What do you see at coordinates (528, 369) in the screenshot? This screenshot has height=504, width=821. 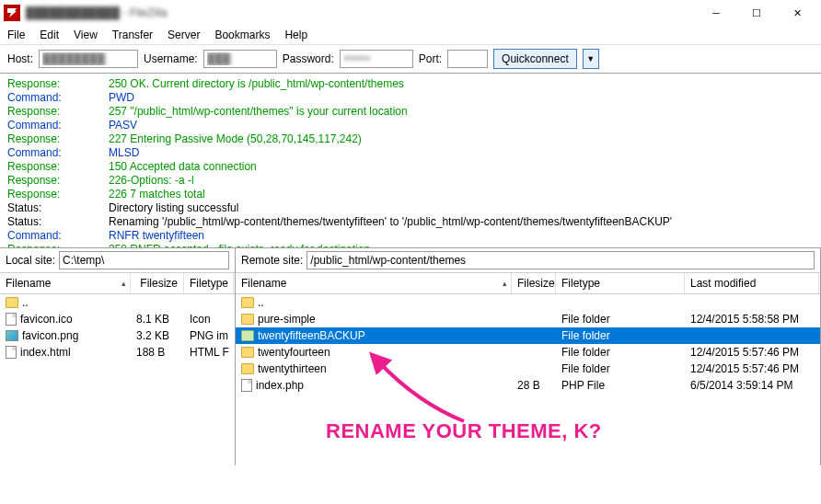 I see `list-item: twentythirteenFile folder12/4/2015 5:57:…` at bounding box center [528, 369].